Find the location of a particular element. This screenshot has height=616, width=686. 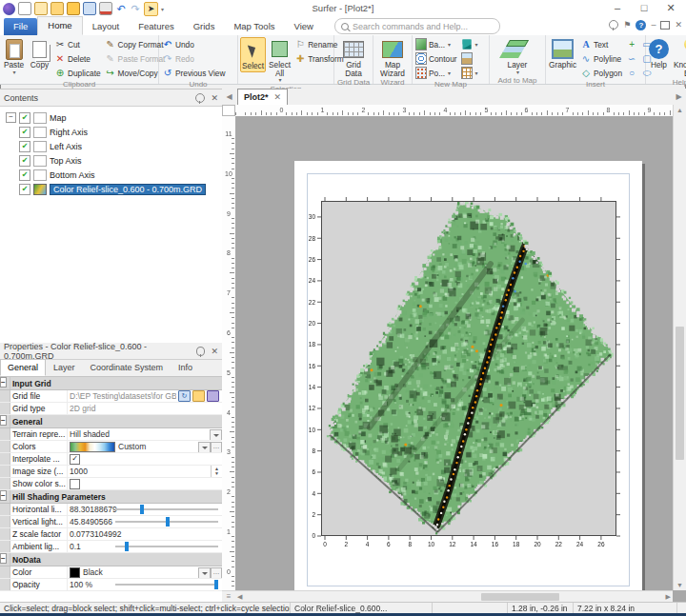

property-value: 0.0773104992 is located at coordinates (145, 534).